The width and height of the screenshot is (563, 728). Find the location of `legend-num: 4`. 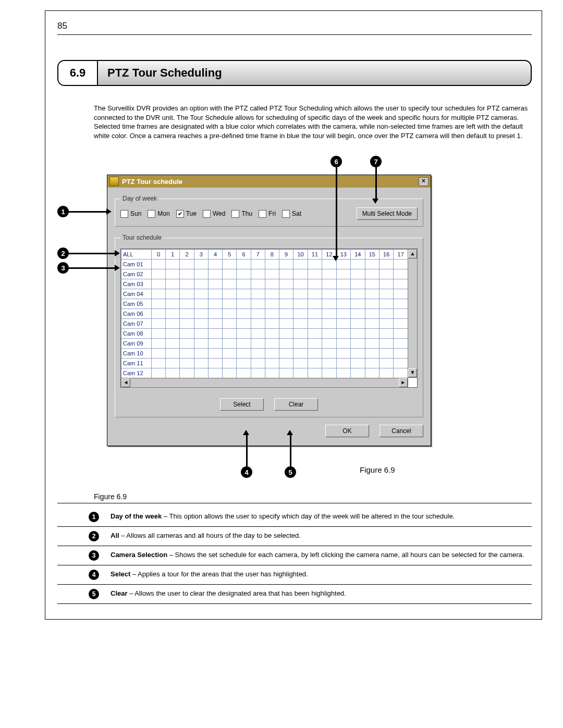

legend-num: 4 is located at coordinates (94, 575).